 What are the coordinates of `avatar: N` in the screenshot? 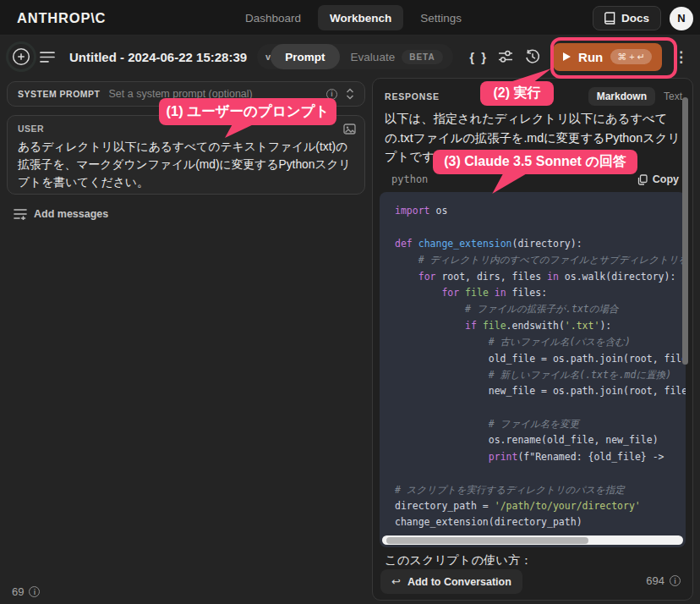 It's located at (681, 19).